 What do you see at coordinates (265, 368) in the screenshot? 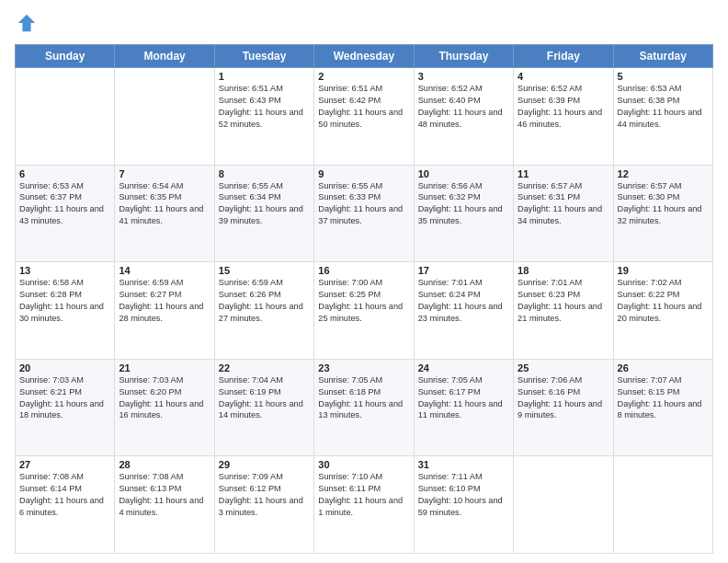
I see `day-number: 22` at bounding box center [265, 368].